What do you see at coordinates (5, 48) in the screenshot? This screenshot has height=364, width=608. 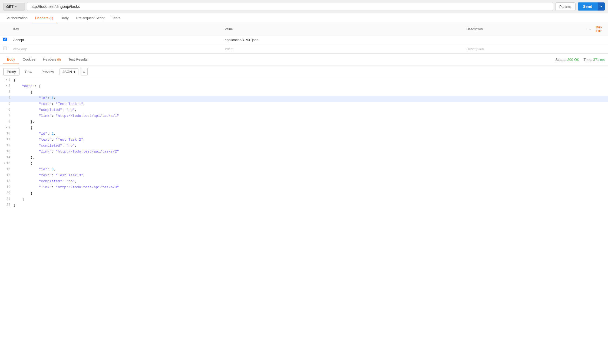 I see `new-row-checkbox` at bounding box center [5, 48].